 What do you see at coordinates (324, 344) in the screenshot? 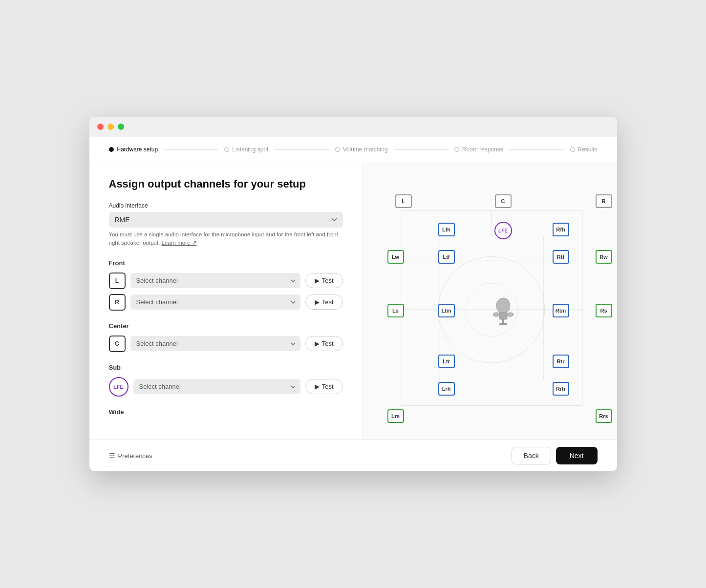
I see `test-button-C: ▶ Test` at bounding box center [324, 344].